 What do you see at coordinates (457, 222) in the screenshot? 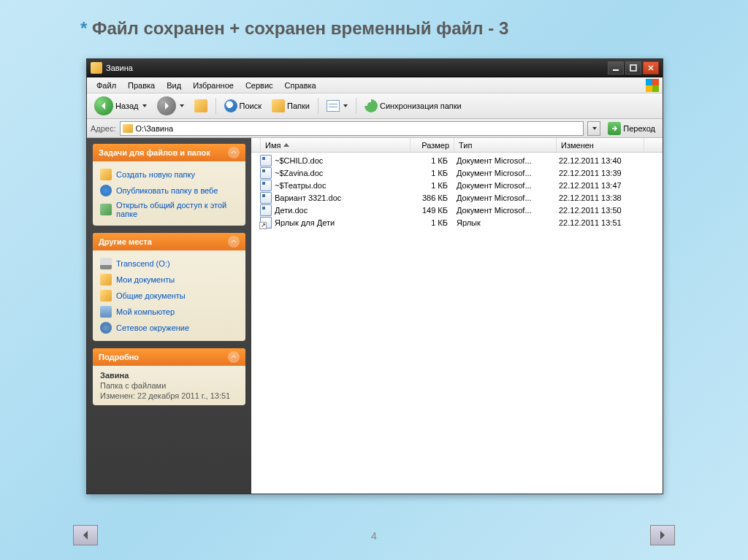
I see `file-row: Ярлык для Дети1 КБЯрлык22.12.2011 13:51` at bounding box center [457, 222].